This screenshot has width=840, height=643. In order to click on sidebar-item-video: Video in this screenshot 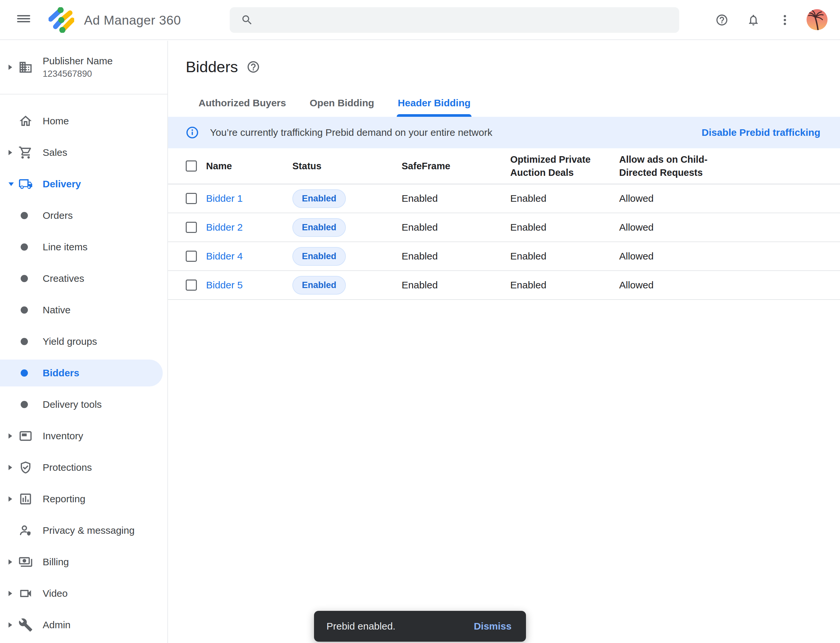, I will do `click(83, 593)`.